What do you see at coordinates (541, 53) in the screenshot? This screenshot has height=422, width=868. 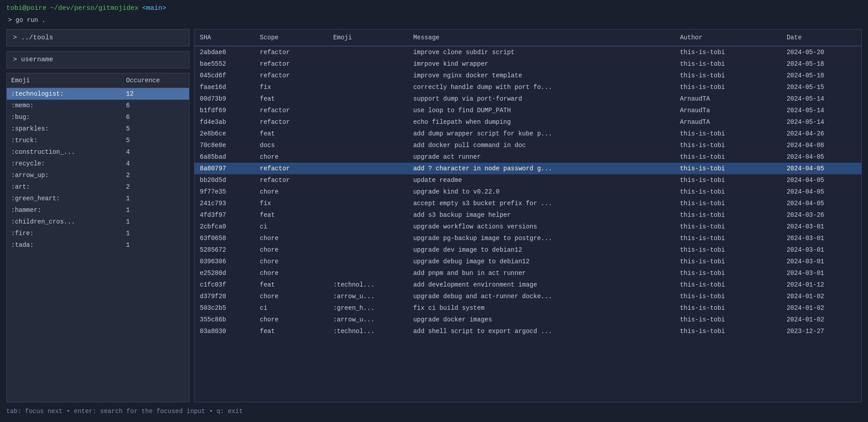 I see `commit-message: improve clone subdir script` at bounding box center [541, 53].